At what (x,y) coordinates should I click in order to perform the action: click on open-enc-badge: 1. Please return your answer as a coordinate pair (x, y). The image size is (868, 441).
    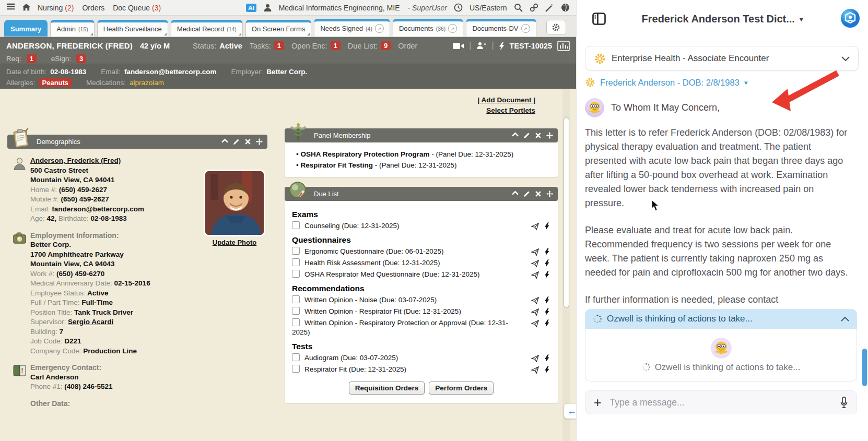
    Looking at the image, I should click on (335, 46).